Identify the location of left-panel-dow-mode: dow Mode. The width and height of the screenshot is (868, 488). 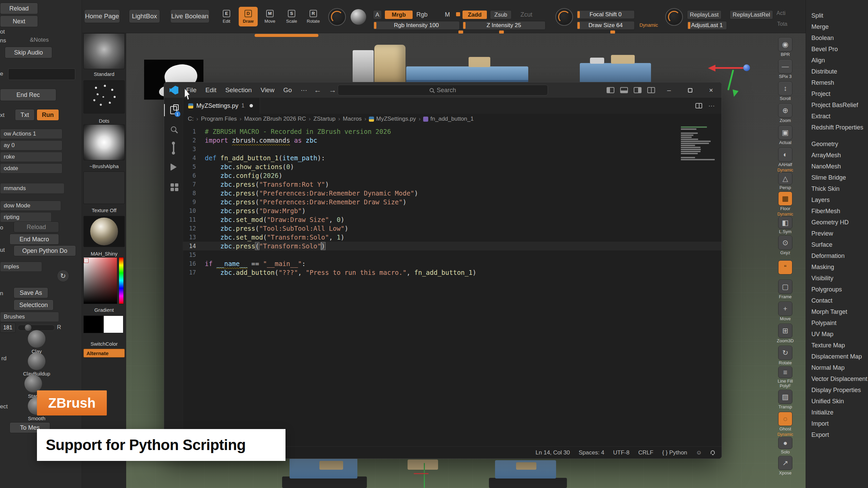
(31, 206).